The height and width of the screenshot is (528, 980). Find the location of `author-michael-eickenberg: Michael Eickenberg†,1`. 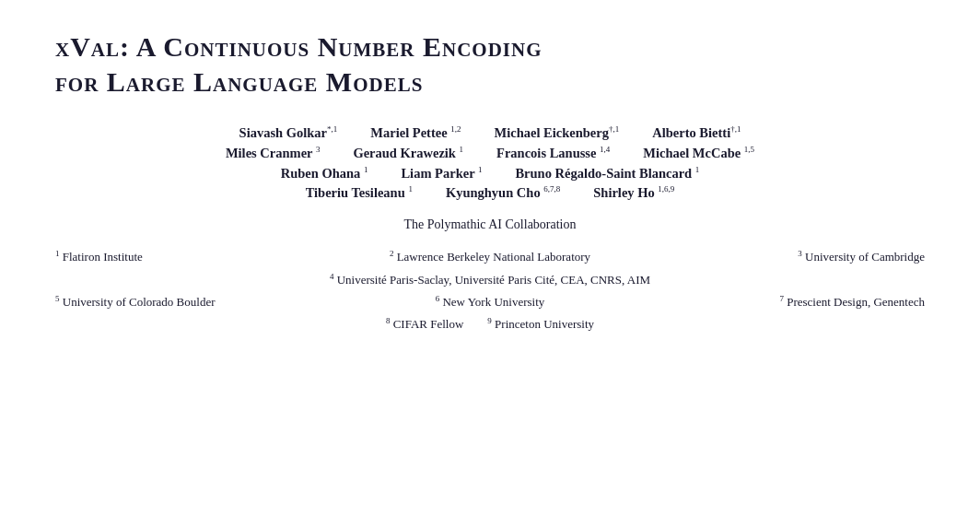

author-michael-eickenberg: Michael Eickenberg†,1 is located at coordinates (557, 133).